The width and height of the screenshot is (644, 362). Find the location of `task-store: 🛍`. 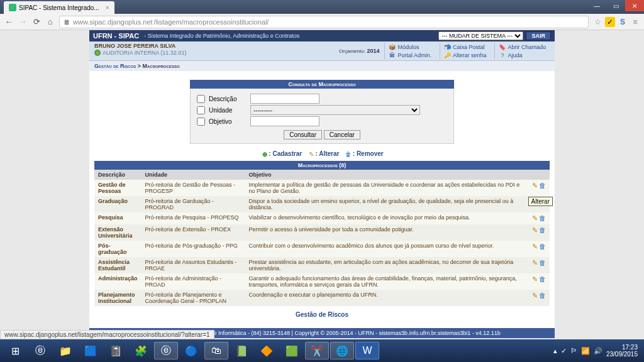

task-store: 🛍 is located at coordinates (216, 351).